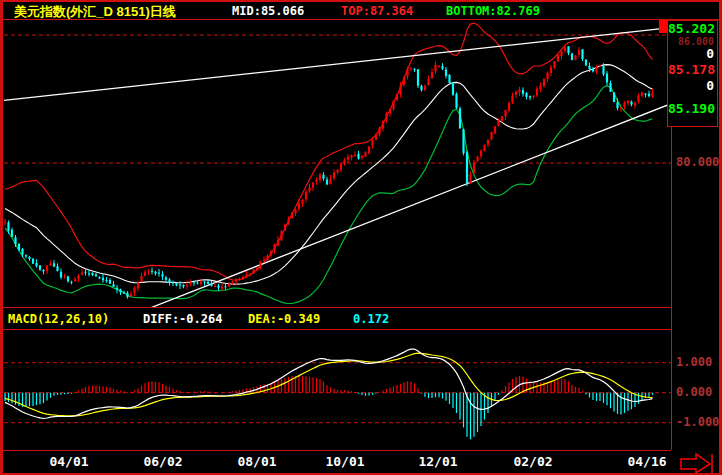  I want to click on macd-axis-label: 1.000, so click(694, 362).